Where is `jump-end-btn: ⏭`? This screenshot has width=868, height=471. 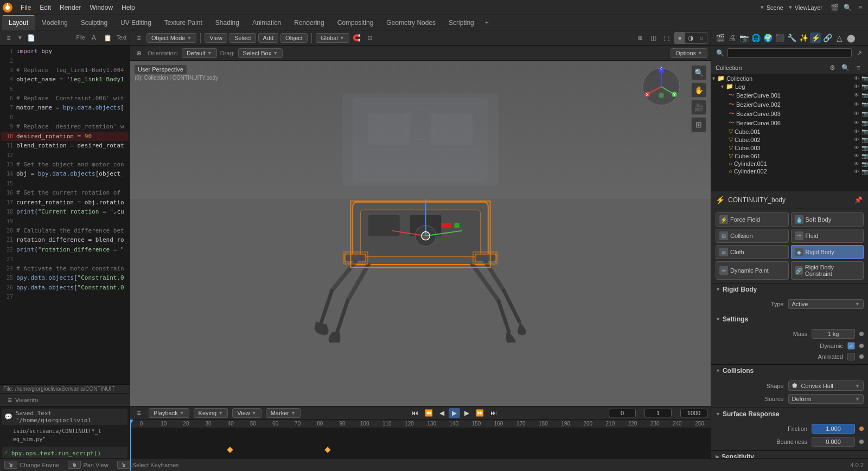
jump-end-btn: ⏭ is located at coordinates (494, 413).